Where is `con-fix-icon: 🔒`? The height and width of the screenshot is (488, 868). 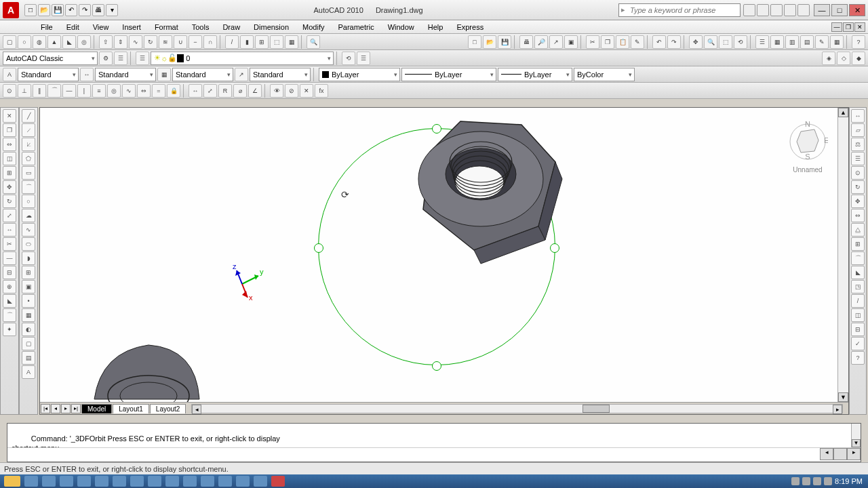
con-fix-icon: 🔒 is located at coordinates (174, 91).